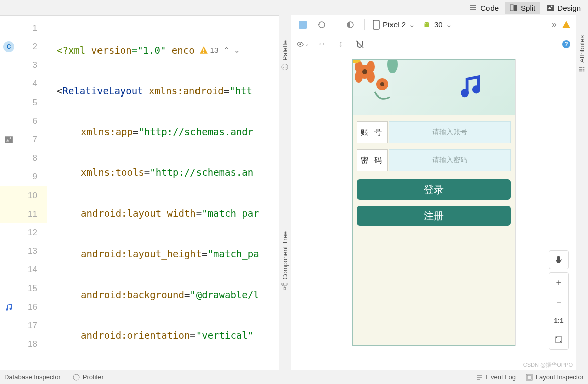 This screenshot has height=384, width=588. Describe the element at coordinates (24, 177) in the screenshot. I see `gutter-9: 9` at that location.